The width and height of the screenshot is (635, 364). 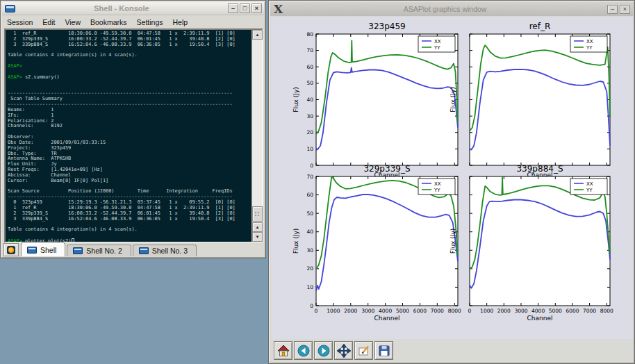 What do you see at coordinates (375, 100) in the screenshot?
I see `subplot-323p459: 01020304050607080323p459ChannelFlux (Jy)…` at bounding box center [375, 100].